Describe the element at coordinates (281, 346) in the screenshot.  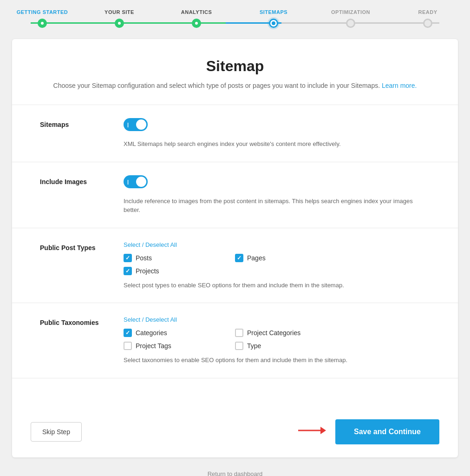
I see `checkbox-type: Type` at that location.